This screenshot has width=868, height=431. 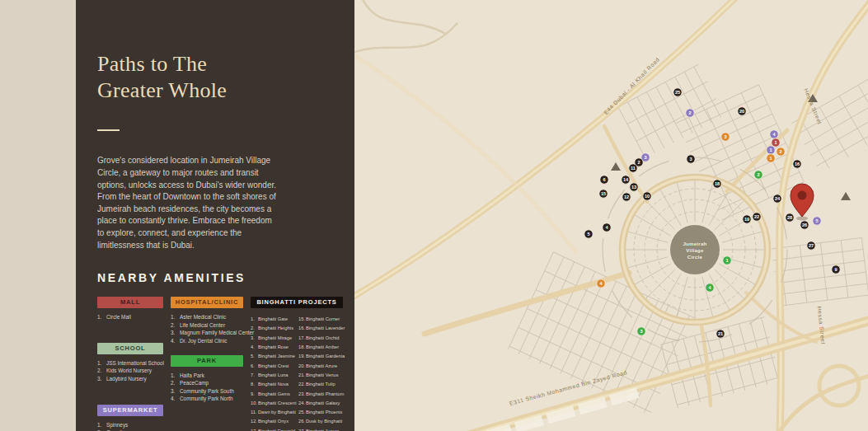 What do you see at coordinates (207, 326) in the screenshot?
I see `amenity-item: 2.Life Medical Center` at bounding box center [207, 326].